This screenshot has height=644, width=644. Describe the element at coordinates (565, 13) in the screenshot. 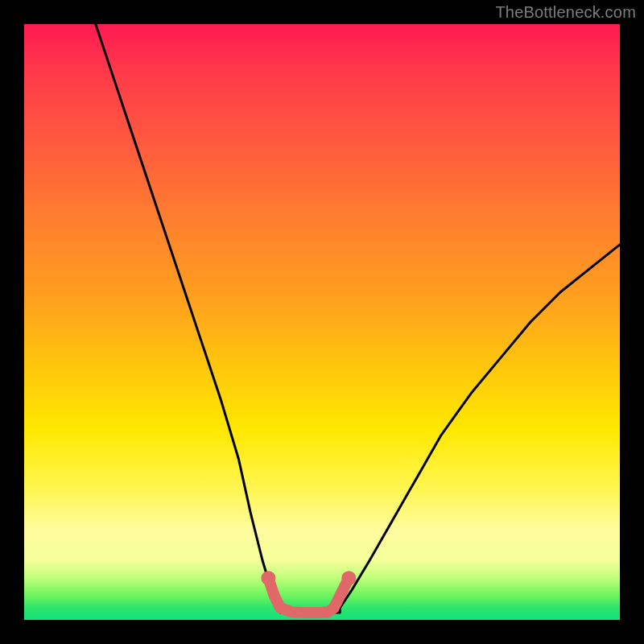

I see `watermark-text: TheBottleneck.com` at that location.